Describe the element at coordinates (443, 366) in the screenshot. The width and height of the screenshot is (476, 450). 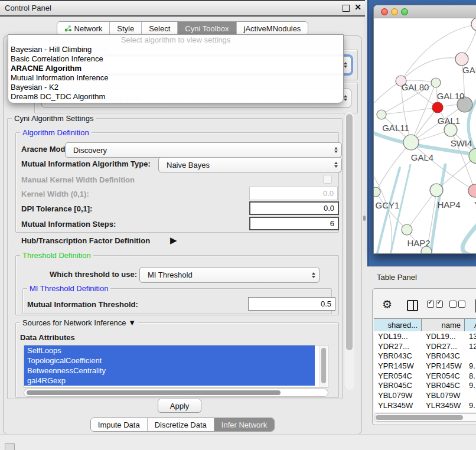
I see `table-cell: YPR145W` at that location.